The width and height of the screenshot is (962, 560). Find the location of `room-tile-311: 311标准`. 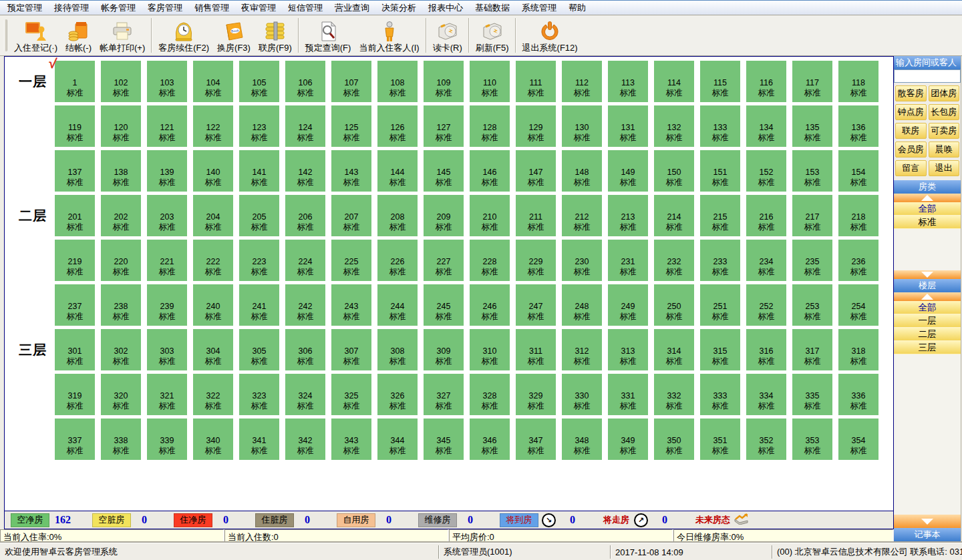

room-tile-311: 311标准 is located at coordinates (536, 350).